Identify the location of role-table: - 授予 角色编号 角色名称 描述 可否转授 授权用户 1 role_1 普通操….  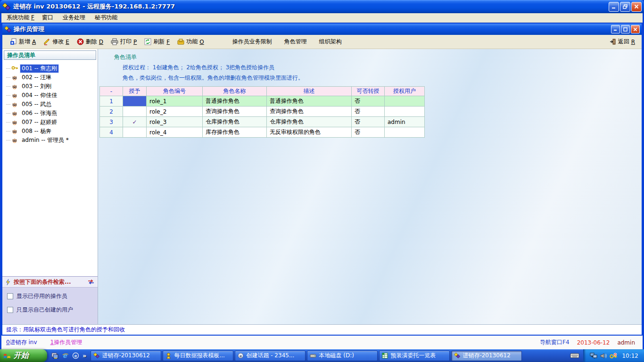
(262, 112).